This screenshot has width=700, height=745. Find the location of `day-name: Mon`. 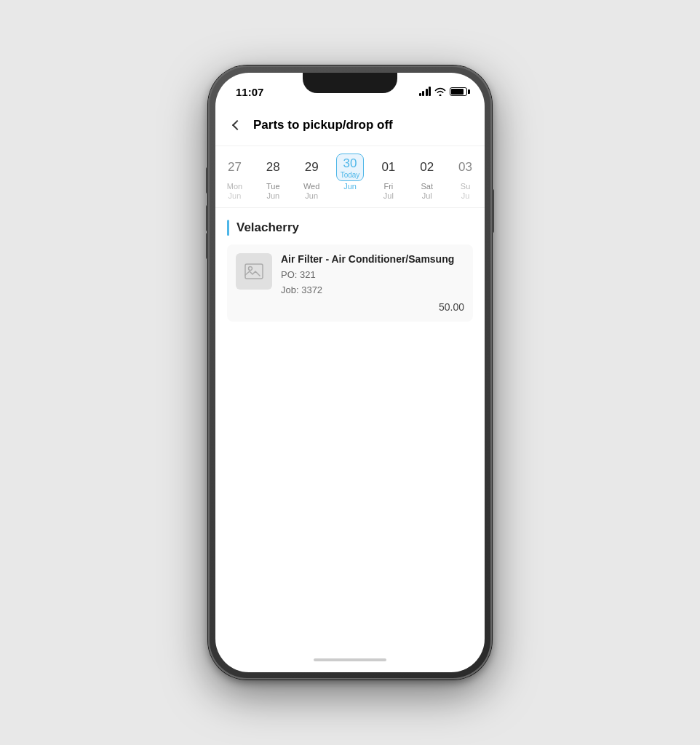

day-name: Mon is located at coordinates (234, 186).